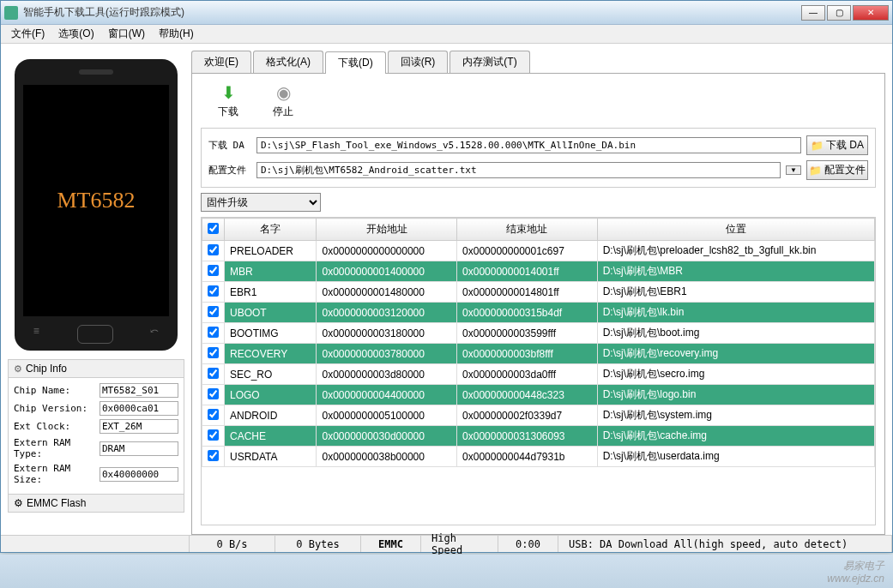  Describe the element at coordinates (539, 436) in the screenshot. I see `table-row: CACHE0x0000000030d000000x000000003130609…` at that location.